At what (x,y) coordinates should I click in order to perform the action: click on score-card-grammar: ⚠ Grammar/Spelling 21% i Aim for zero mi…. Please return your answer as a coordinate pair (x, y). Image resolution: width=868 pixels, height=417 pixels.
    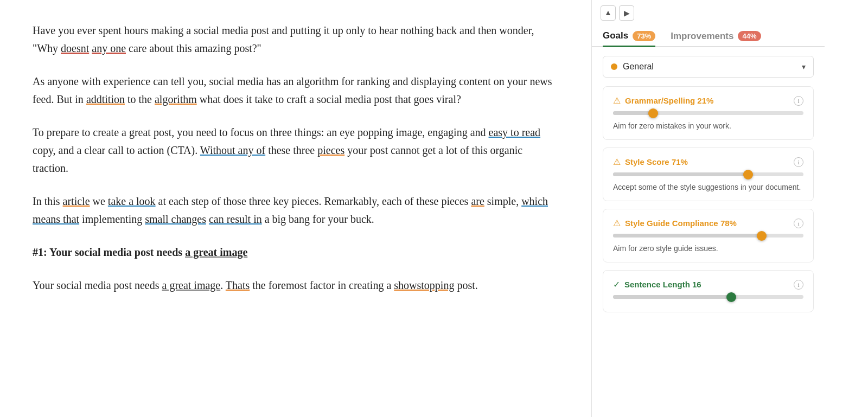
    Looking at the image, I should click on (709, 113).